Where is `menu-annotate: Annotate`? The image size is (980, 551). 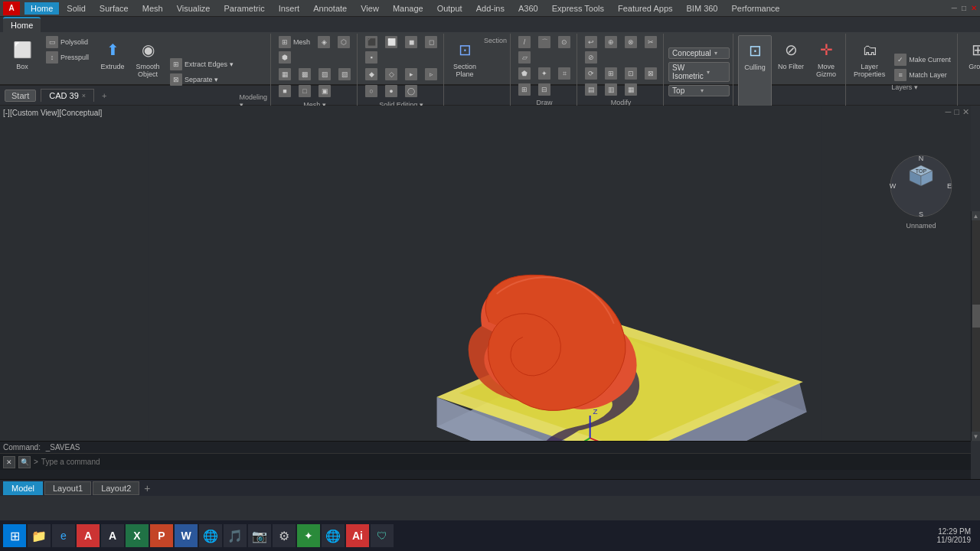 menu-annotate: Annotate is located at coordinates (330, 8).